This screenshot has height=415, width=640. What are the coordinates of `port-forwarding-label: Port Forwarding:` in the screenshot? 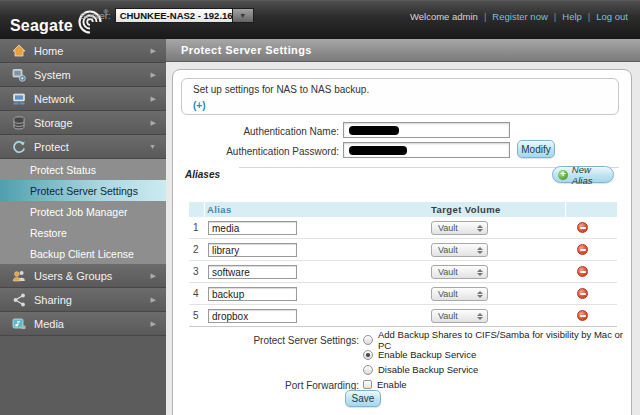 It's located at (266, 386).